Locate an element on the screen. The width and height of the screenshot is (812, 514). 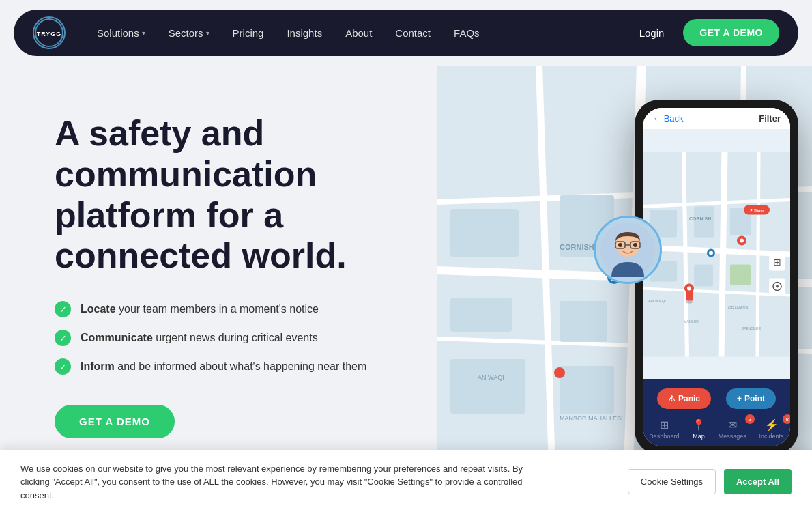
incidents-badge: 8 is located at coordinates (786, 419).